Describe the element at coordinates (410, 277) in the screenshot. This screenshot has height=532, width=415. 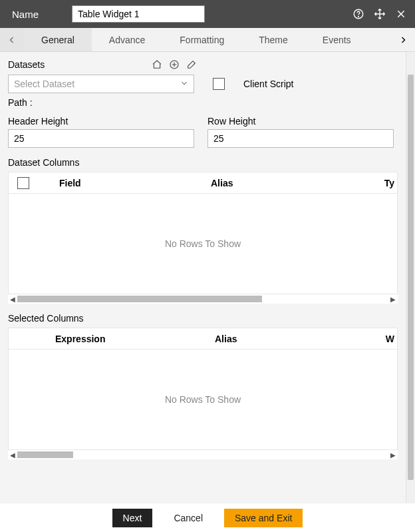
I see `vertical-scrollbar` at that location.